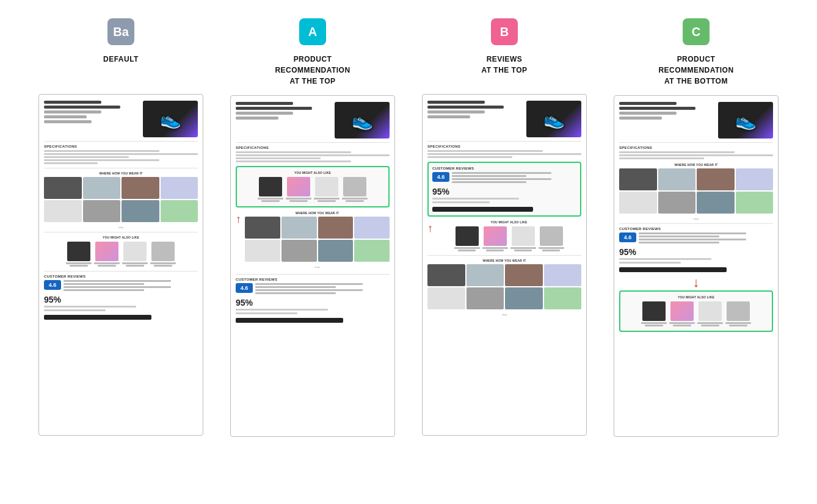 Image resolution: width=817 pixels, height=504 pixels. What do you see at coordinates (121, 70) in the screenshot?
I see `title-ba: DEFAULT` at bounding box center [121, 70].